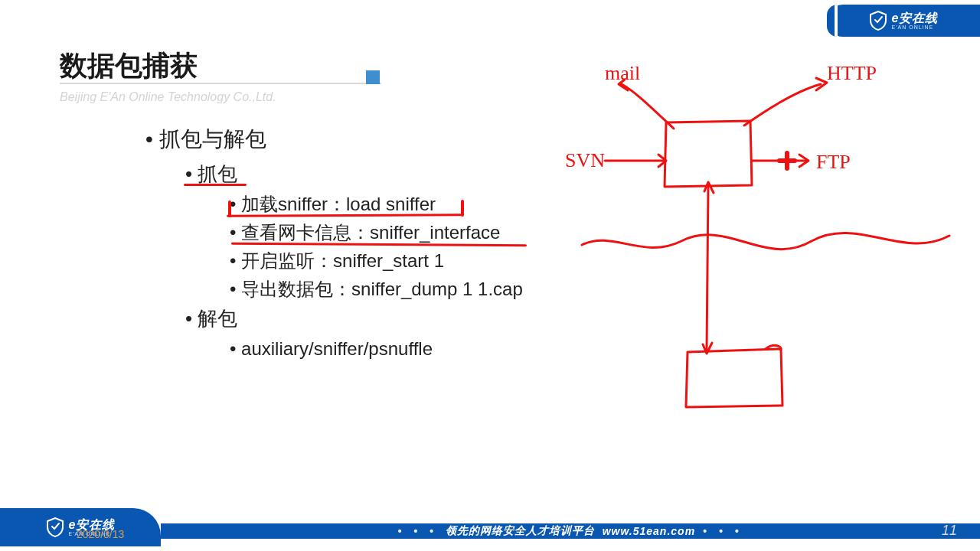 This screenshot has height=551, width=980. What do you see at coordinates (916, 18) in the screenshot?
I see `brand-name: e安在线` at bounding box center [916, 18].